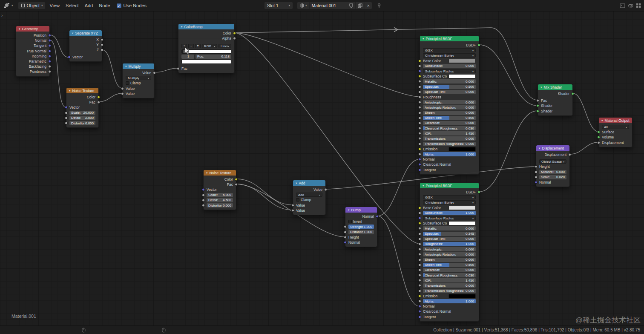  I want to click on anisotropic-rotation-field: Anisotropic Rotation:0.000, so click(449, 107).